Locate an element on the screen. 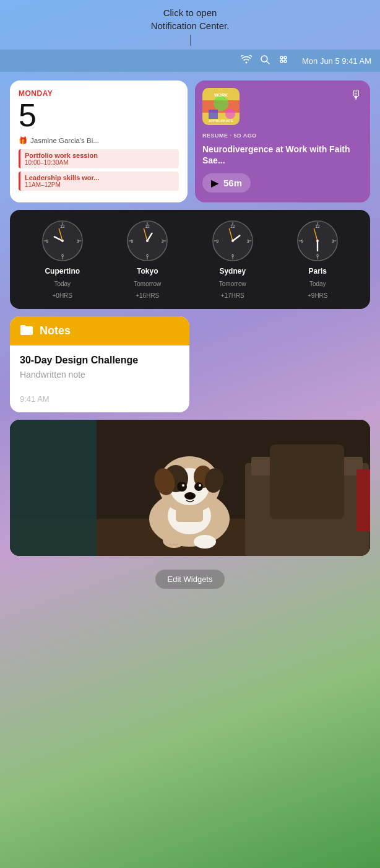 The height and width of the screenshot is (868, 380). clock-face-cupertino: 12 3 6 9 is located at coordinates (63, 241).